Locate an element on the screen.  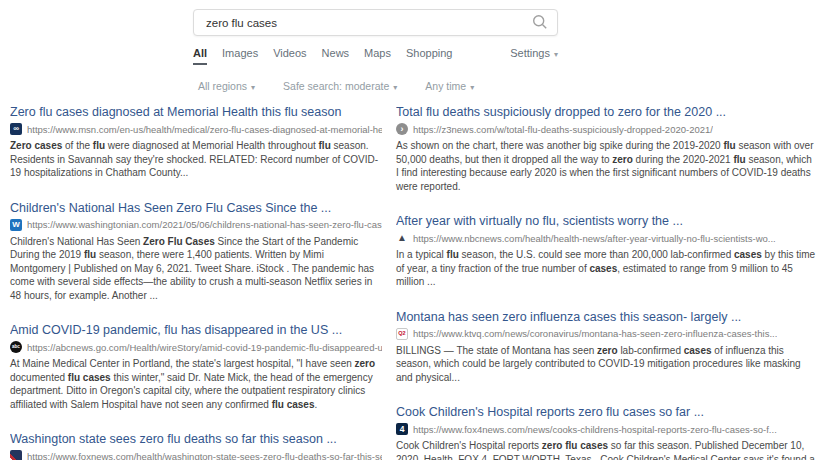
tab-maps: Maps is located at coordinates (378, 56).